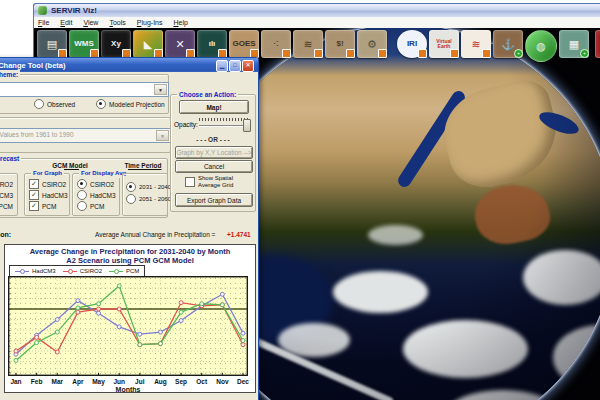  I want to click on theme-dropdown: Precipitation ▼, so click(84, 90).